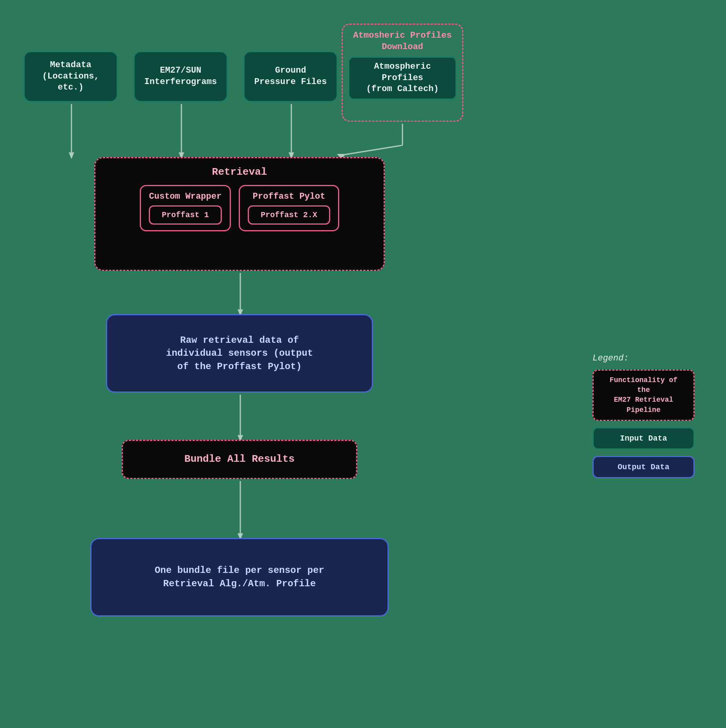  Describe the element at coordinates (402, 78) in the screenshot. I see `atm-profiles-inner-box: Atmospheric Profiles(from Caltech)` at that location.